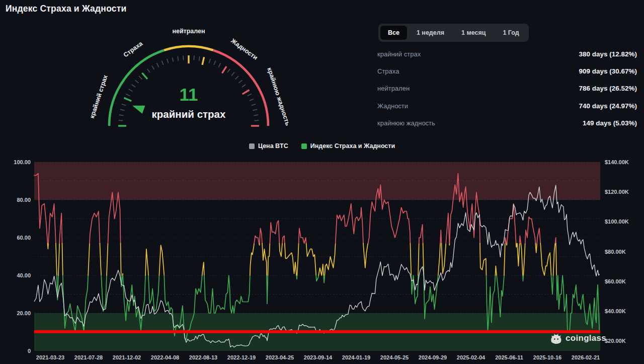 The width and height of the screenshot is (644, 364). I want to click on svg-text: 2022-12-19, so click(242, 357).